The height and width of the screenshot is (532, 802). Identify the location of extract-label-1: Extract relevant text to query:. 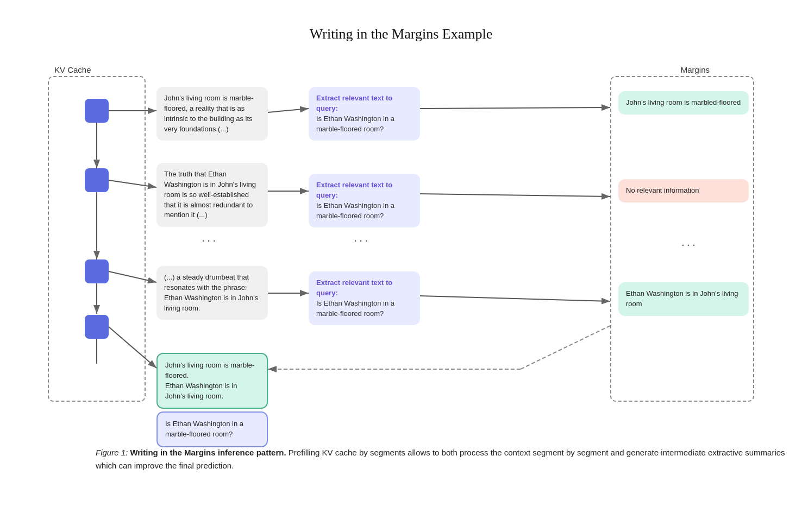
(364, 104).